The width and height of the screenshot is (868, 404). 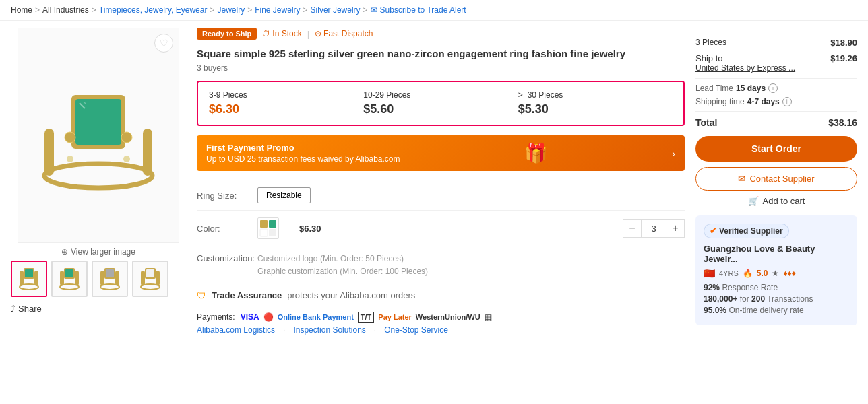 I want to click on badge-row: Ready to Ship ⏱ In Stock | ⊙ Fast Dispat…, so click(x=441, y=34).